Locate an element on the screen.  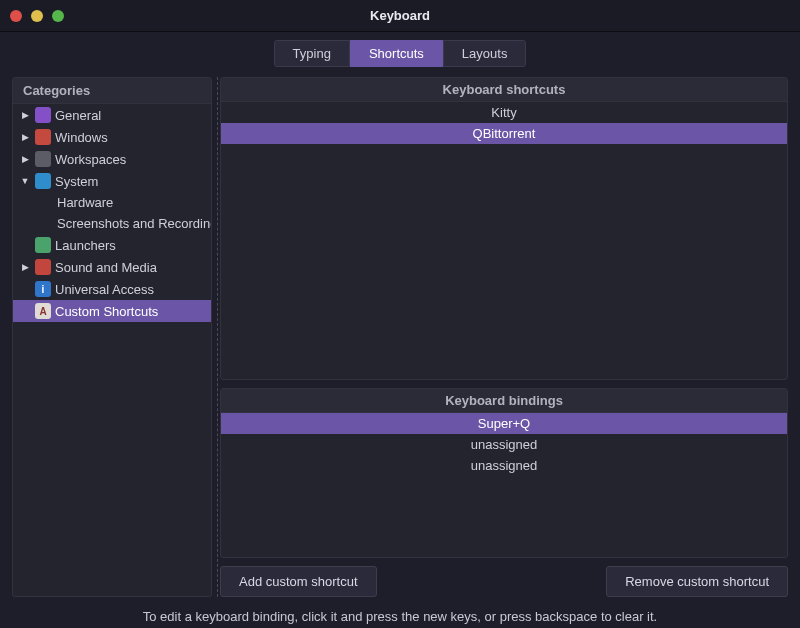
sidebar-item-hardware: Hardware is located at coordinates (112, 202).